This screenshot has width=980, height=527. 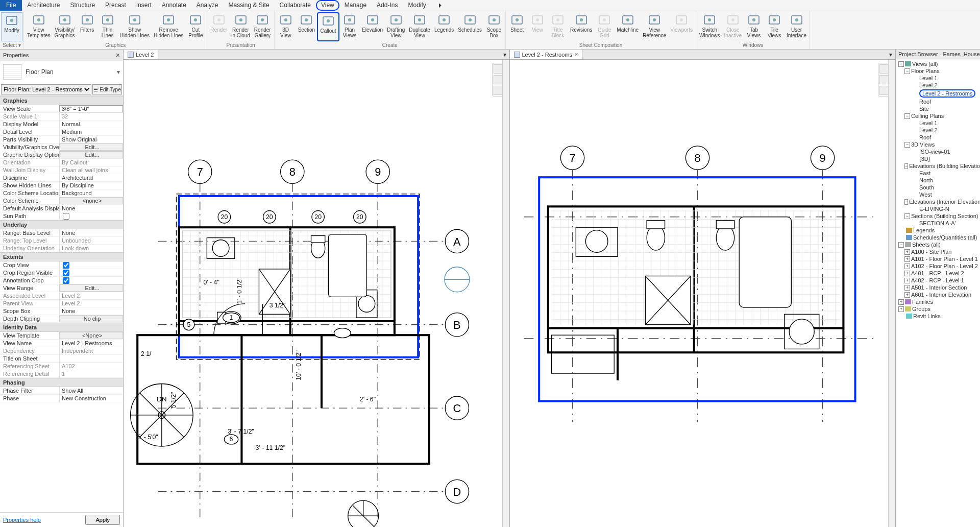 I want to click on cursor-button: Modify, so click(x=12, y=27).